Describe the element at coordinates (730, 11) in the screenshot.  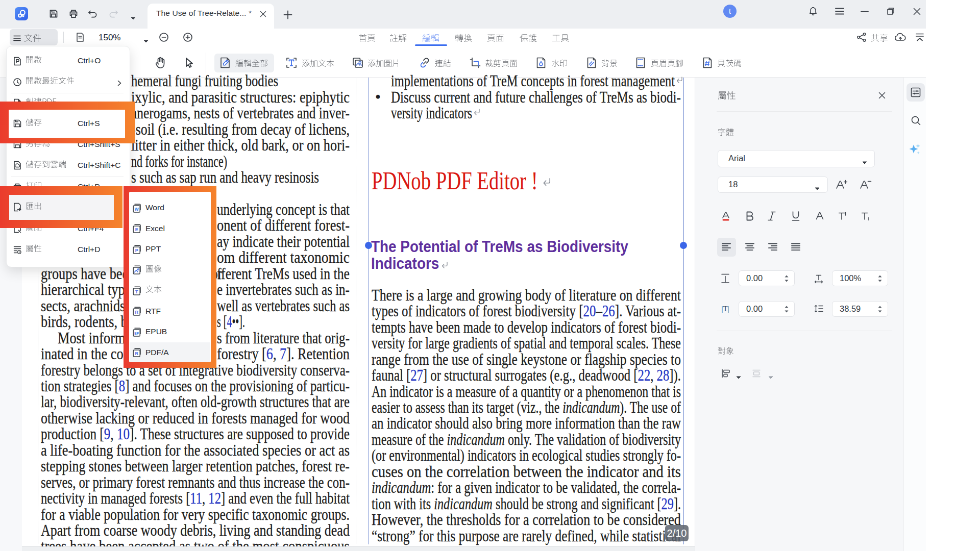
I see `svg-text: t` at that location.